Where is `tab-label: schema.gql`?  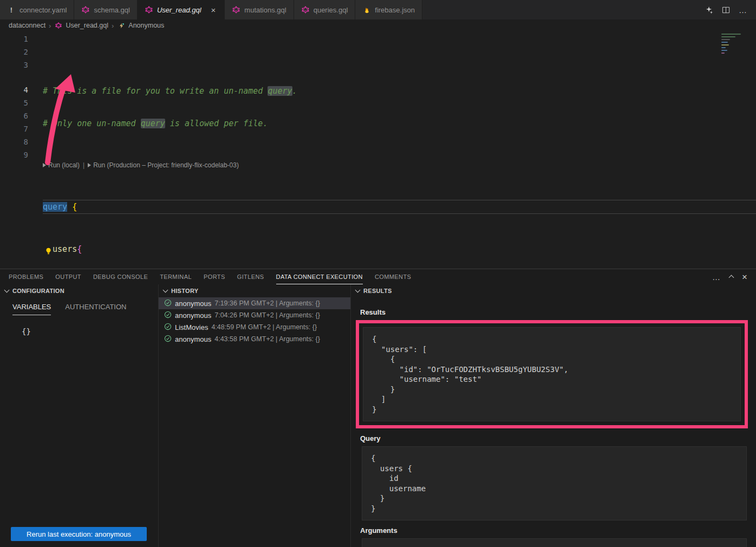
tab-label: schema.gql is located at coordinates (112, 10).